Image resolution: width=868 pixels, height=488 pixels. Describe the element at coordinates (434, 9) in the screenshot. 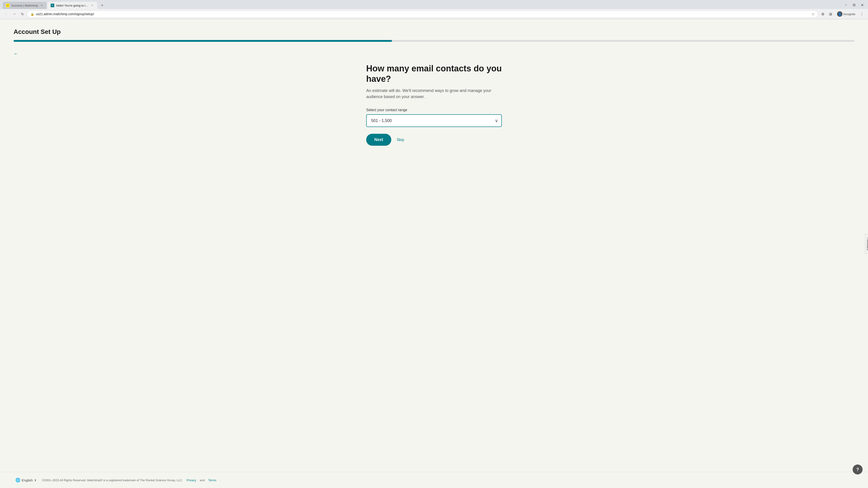

I see `browser-chrome: ✦ Success | Mailchimp × ✦ Hello! You're …` at that location.